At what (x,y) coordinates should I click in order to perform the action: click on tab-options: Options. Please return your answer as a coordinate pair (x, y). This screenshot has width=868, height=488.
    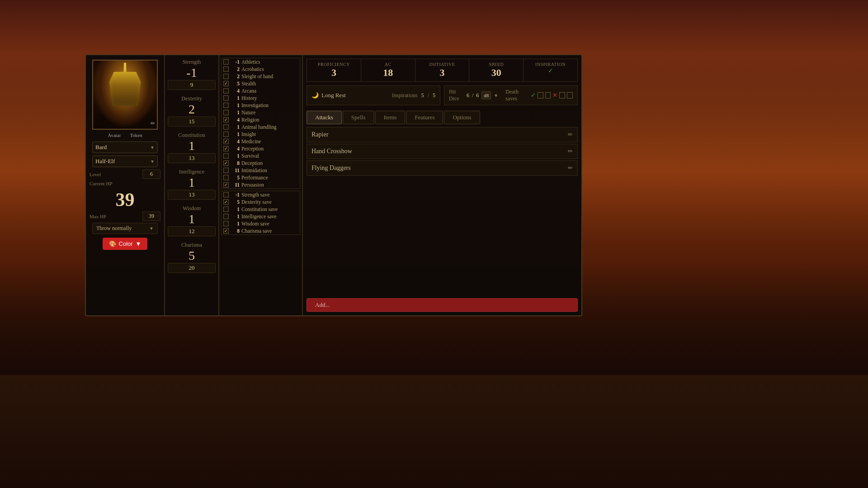
    Looking at the image, I should click on (462, 117).